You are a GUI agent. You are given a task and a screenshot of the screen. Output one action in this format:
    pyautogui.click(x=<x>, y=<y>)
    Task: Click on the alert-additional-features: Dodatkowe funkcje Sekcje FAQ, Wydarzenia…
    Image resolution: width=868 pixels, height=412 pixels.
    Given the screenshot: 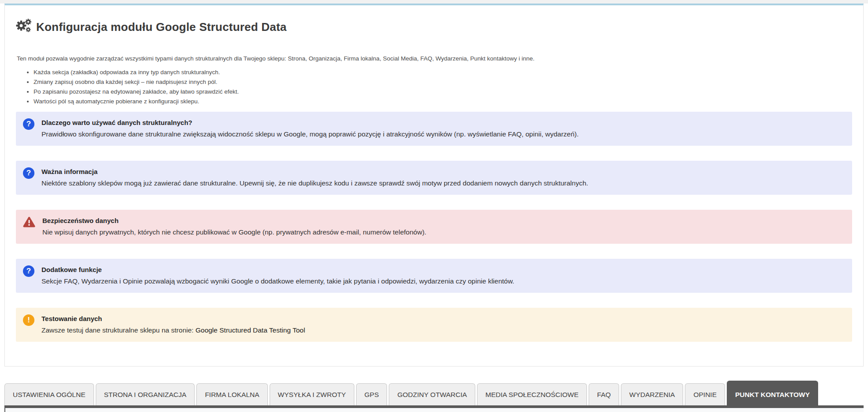 What is the action you would take?
    pyautogui.click(x=434, y=276)
    